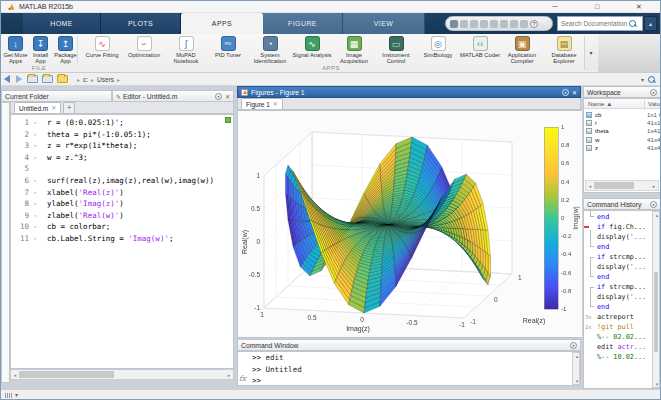  I want to click on browse-folder-icon, so click(48, 79).